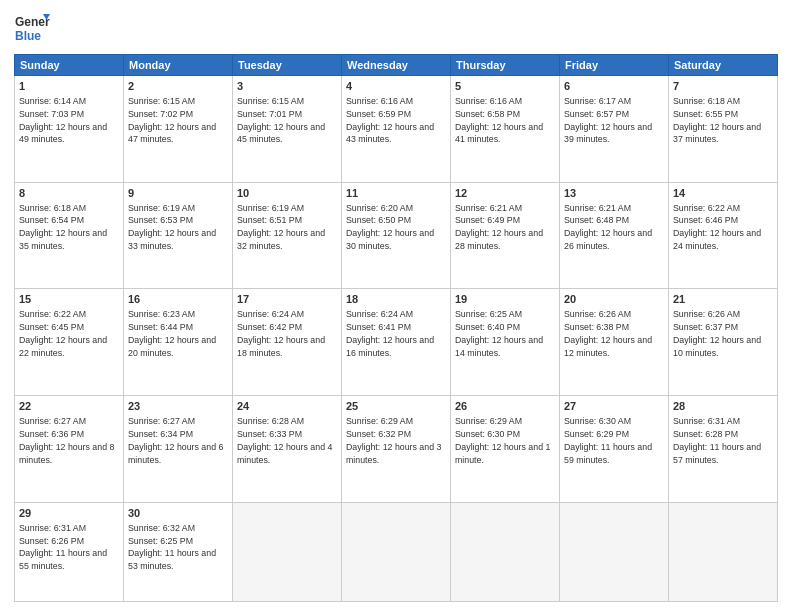 This screenshot has width=792, height=612. I want to click on day-info: Sunrise: 6:28 AMSunset: 6:33 PMDaylight:…, so click(284, 440).